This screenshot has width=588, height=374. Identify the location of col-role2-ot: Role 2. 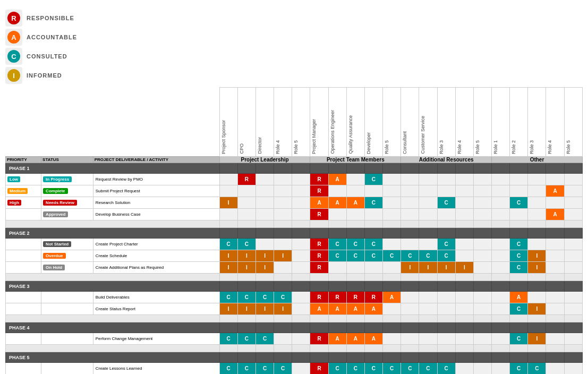
(519, 122).